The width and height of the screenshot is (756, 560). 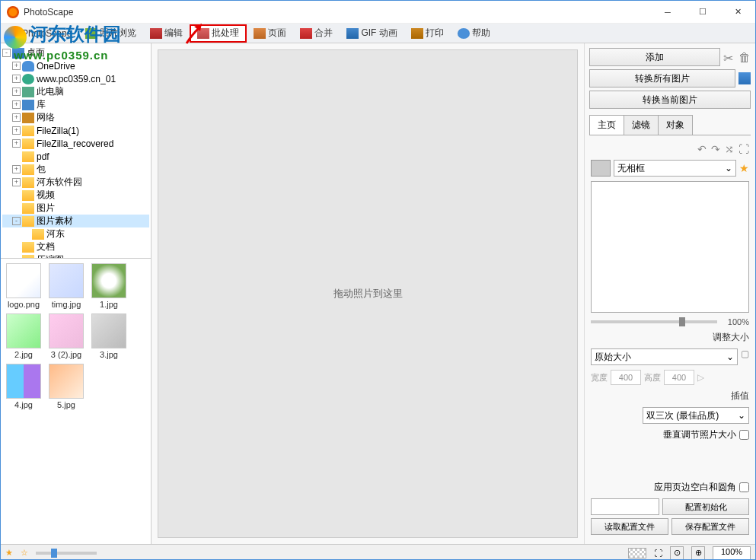 What do you see at coordinates (24, 336) in the screenshot?
I see `thumbnail: 2.jpg` at bounding box center [24, 336].